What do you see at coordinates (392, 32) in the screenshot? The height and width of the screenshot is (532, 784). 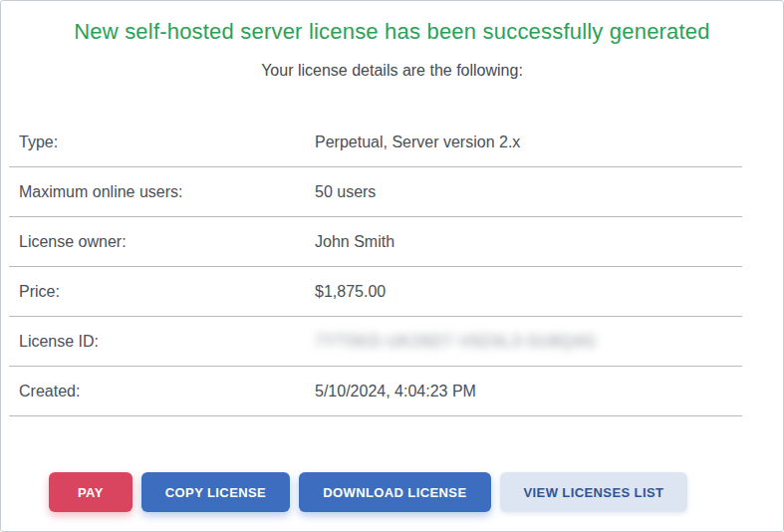 I see `success-heading: New self-hosted server license has been …` at bounding box center [392, 32].